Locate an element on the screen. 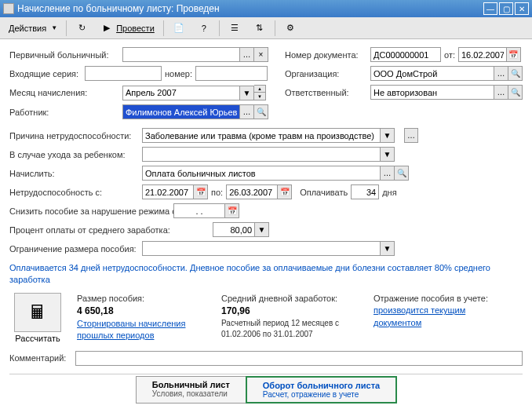 This screenshot has width=532, height=409. days-input is located at coordinates (365, 192).